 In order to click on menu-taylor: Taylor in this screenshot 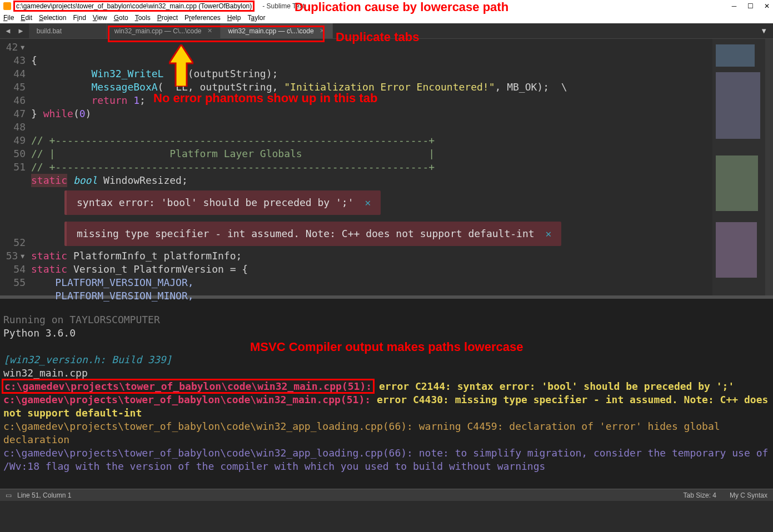, I will do `click(256, 18)`.